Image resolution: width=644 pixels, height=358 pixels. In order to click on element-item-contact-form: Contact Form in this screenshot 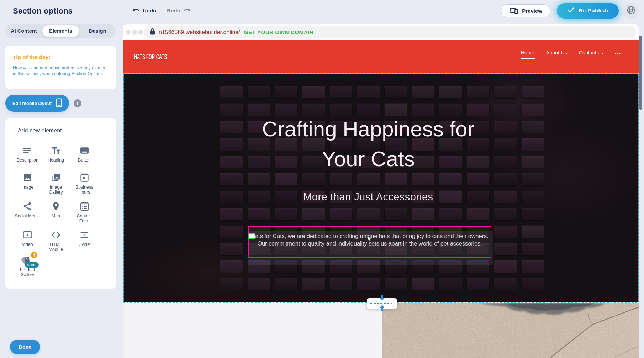, I will do `click(84, 212)`.